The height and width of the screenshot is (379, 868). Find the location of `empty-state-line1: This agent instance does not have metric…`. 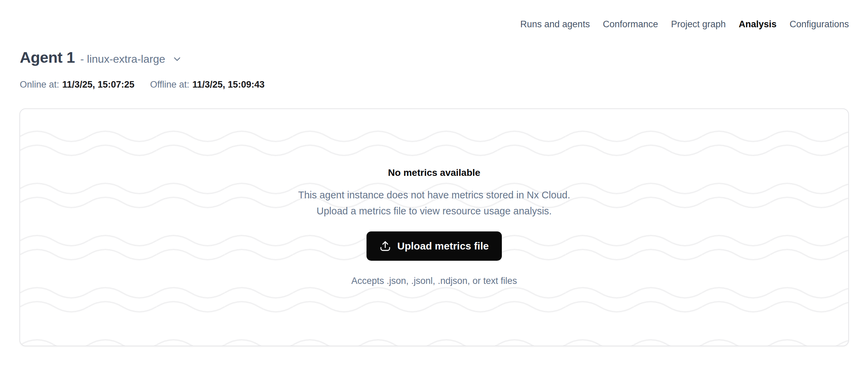

empty-state-line1: This agent instance does not have metric… is located at coordinates (434, 195).